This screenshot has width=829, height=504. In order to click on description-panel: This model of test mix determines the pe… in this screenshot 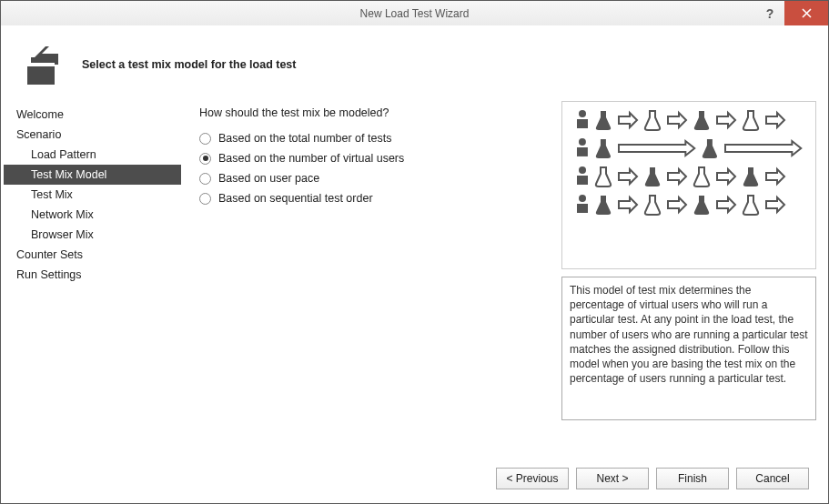, I will do `click(689, 348)`.